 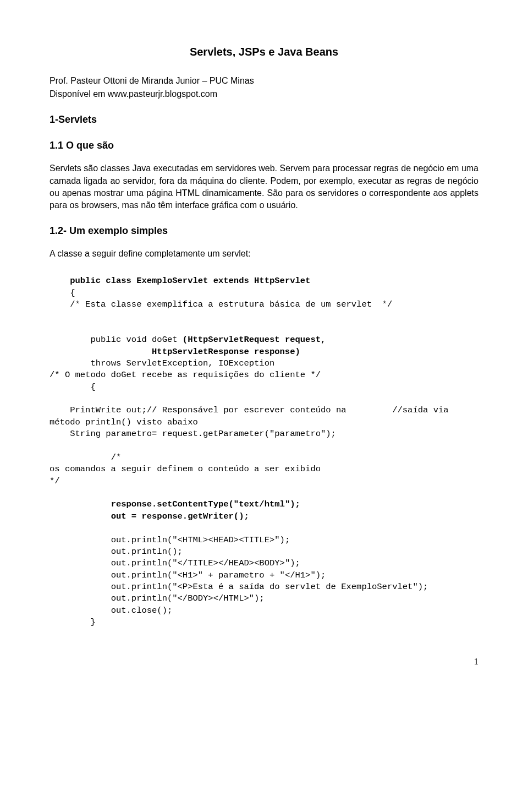 I want to click on paragraph-o-que-sao: Servlets são classes Java executadas em …, so click(x=264, y=187).